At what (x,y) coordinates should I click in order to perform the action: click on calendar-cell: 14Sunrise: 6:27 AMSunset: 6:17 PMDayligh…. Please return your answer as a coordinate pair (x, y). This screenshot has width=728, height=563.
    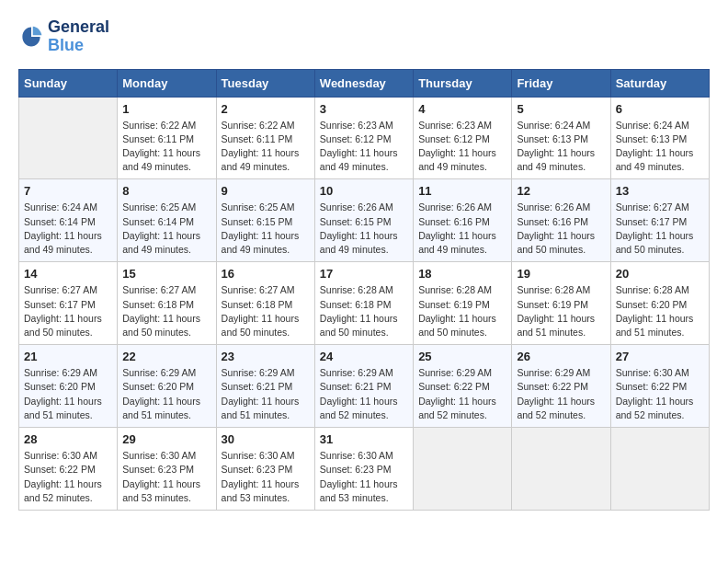
    Looking at the image, I should click on (68, 304).